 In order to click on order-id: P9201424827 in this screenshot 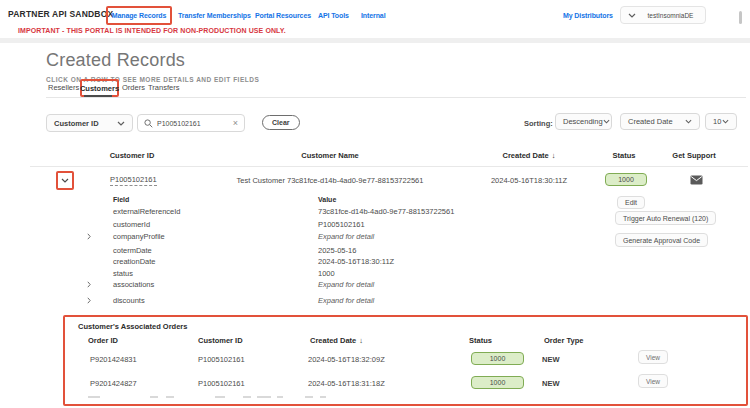, I will do `click(114, 384)`.